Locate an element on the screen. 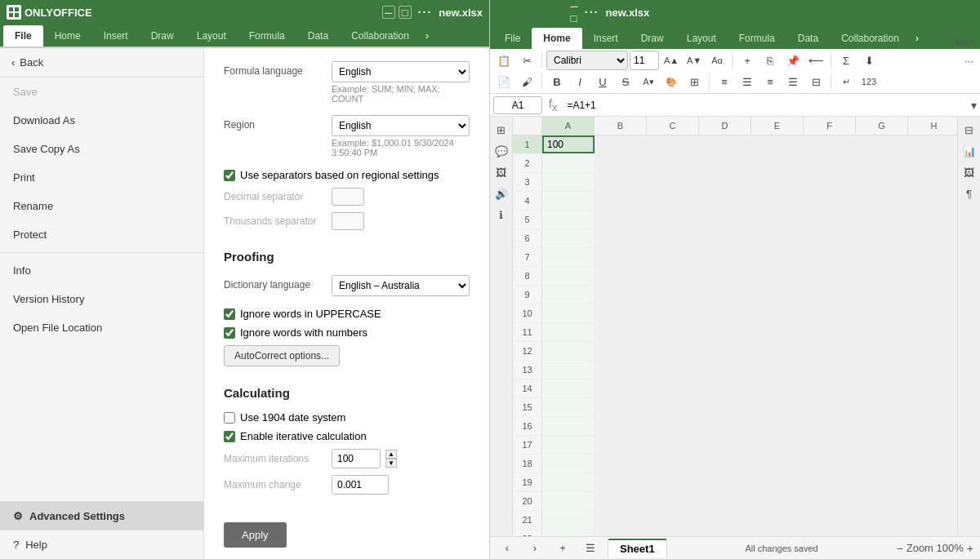  row-num-17: 17 is located at coordinates (528, 445).